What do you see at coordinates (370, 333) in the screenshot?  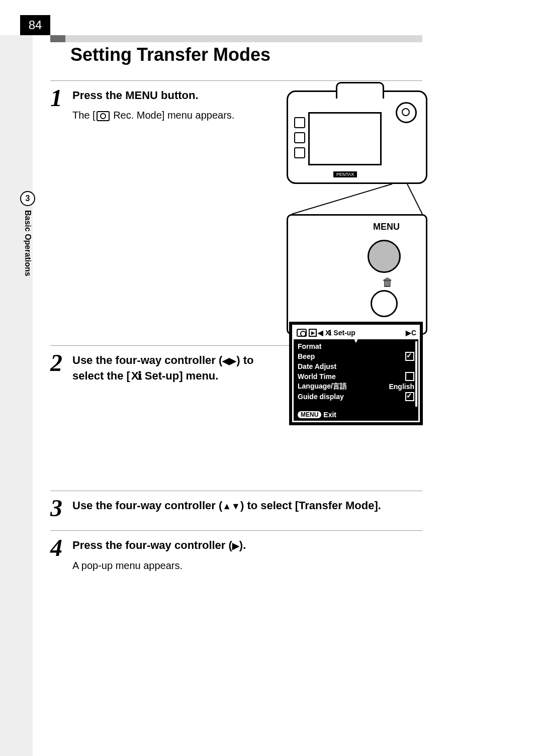 I see `lcd-tab-title: Set-up` at bounding box center [370, 333].